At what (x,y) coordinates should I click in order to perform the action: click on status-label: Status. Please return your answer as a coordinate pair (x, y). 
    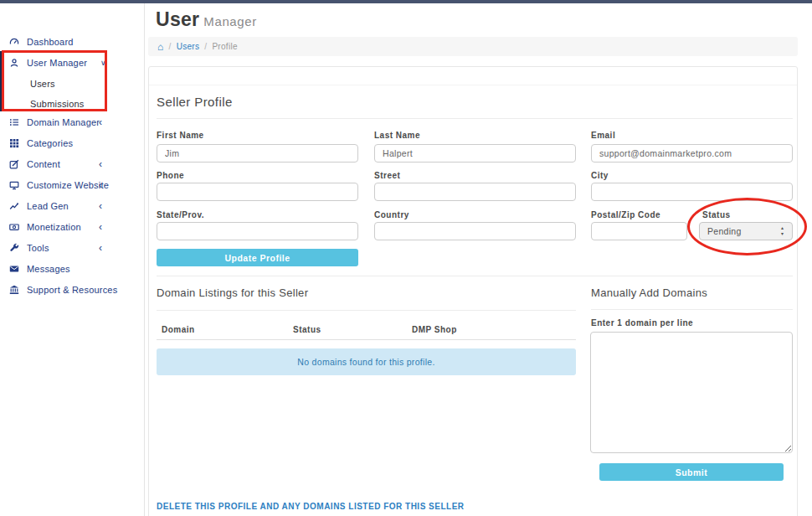
    Looking at the image, I should click on (717, 214).